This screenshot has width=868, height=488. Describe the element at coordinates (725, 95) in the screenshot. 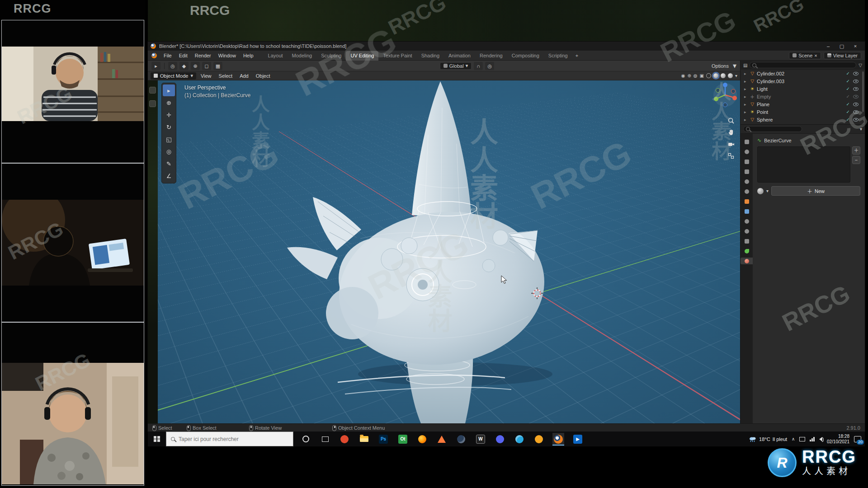

I see `navigation-gizmo` at that location.